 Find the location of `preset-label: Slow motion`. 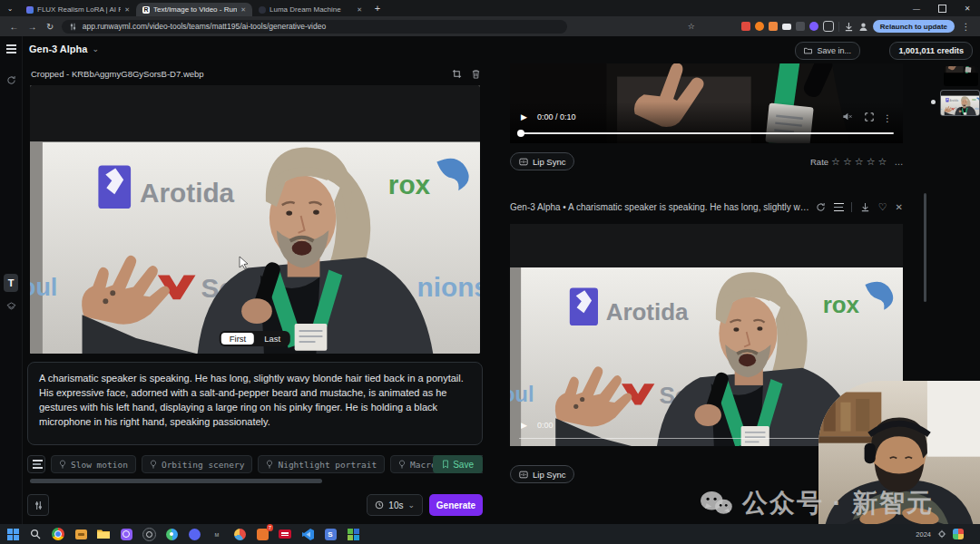

preset-label: Slow motion is located at coordinates (100, 464).